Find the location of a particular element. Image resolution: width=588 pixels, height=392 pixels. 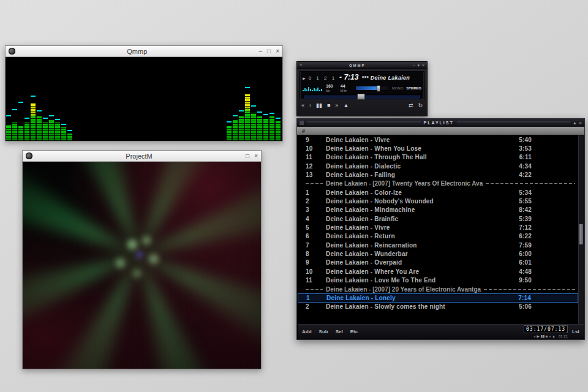

track-duration: 5:39 is located at coordinates (519, 219).